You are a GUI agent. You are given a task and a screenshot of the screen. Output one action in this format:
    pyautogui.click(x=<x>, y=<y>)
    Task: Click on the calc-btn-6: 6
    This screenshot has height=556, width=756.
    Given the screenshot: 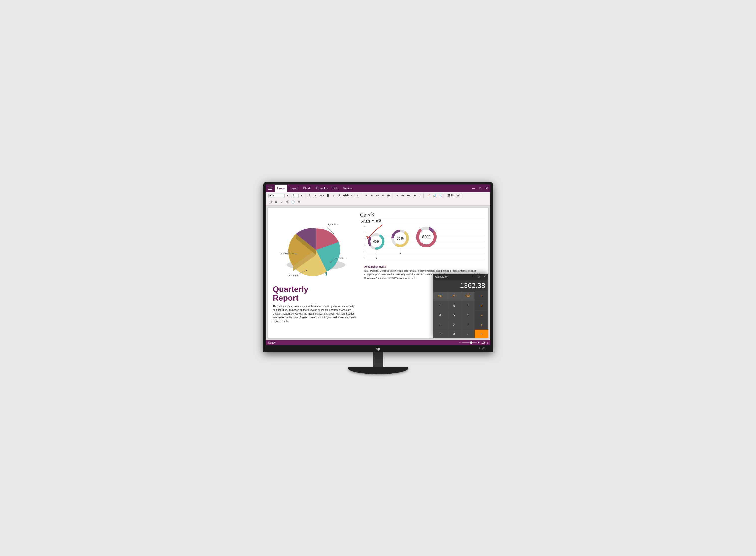 What is the action you would take?
    pyautogui.click(x=467, y=315)
    